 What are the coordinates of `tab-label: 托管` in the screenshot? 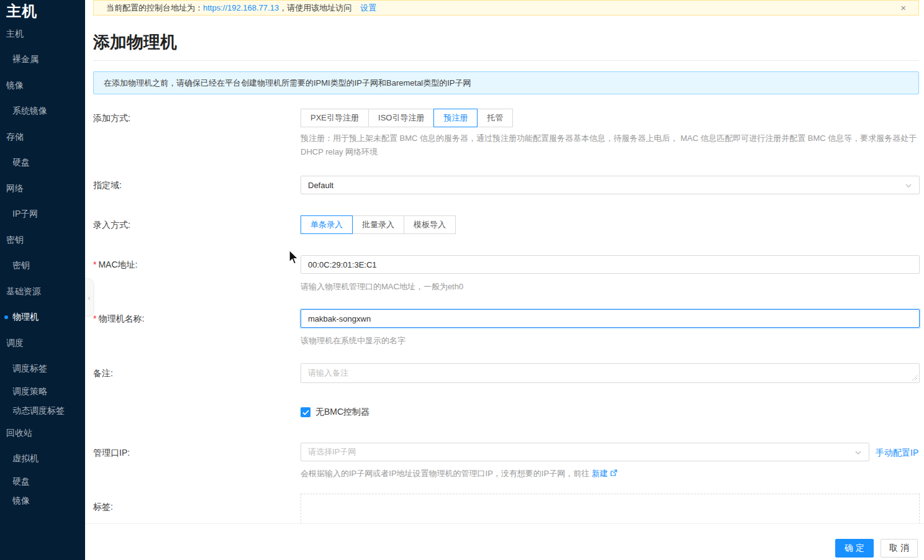 It's located at (495, 118).